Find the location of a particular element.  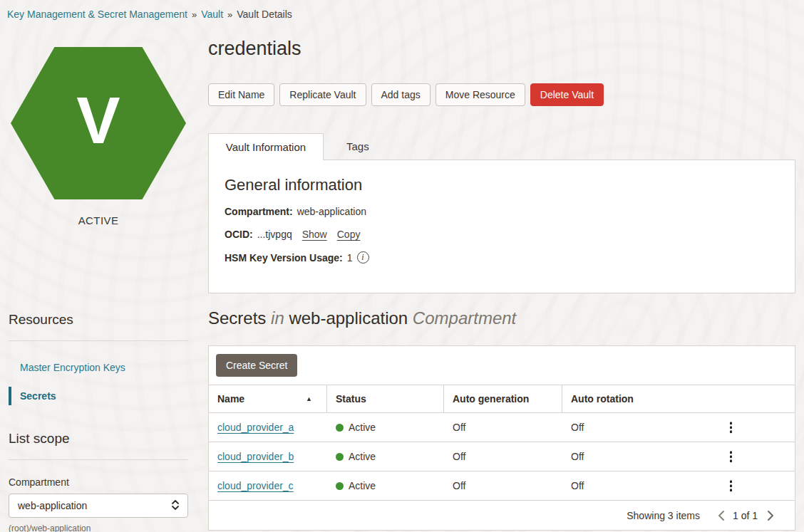

compartment-select: web-application is located at coordinates (98, 506).